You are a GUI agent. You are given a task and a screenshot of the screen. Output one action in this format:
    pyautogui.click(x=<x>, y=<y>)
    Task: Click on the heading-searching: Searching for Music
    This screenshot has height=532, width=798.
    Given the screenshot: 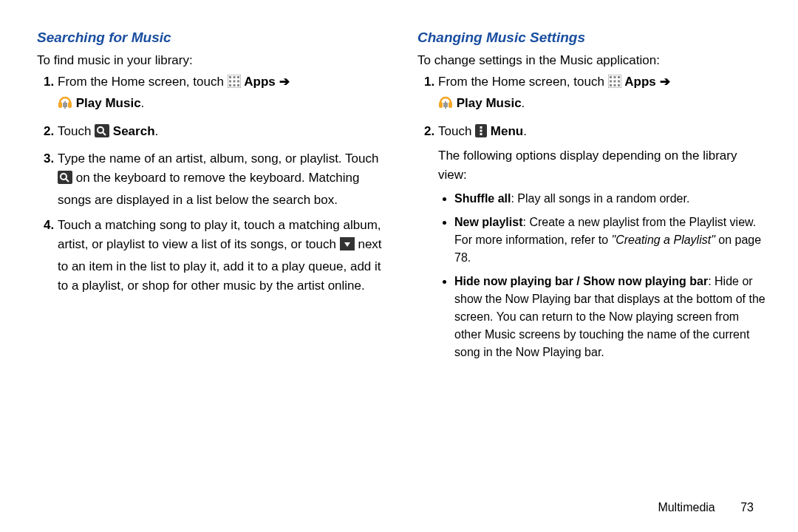 What is the action you would take?
    pyautogui.click(x=213, y=38)
    